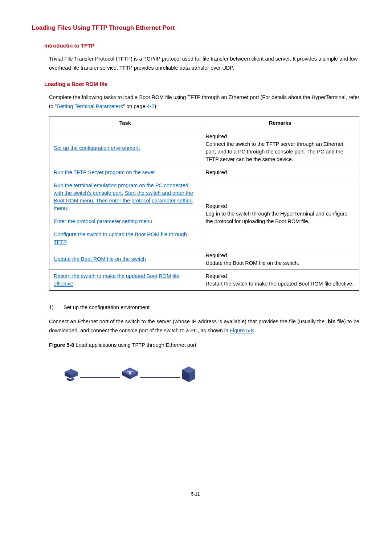 The width and height of the screenshot is (392, 554). I want to click on figure-caption: Figure 5-8 Load applications using TFTP …, so click(195, 345).